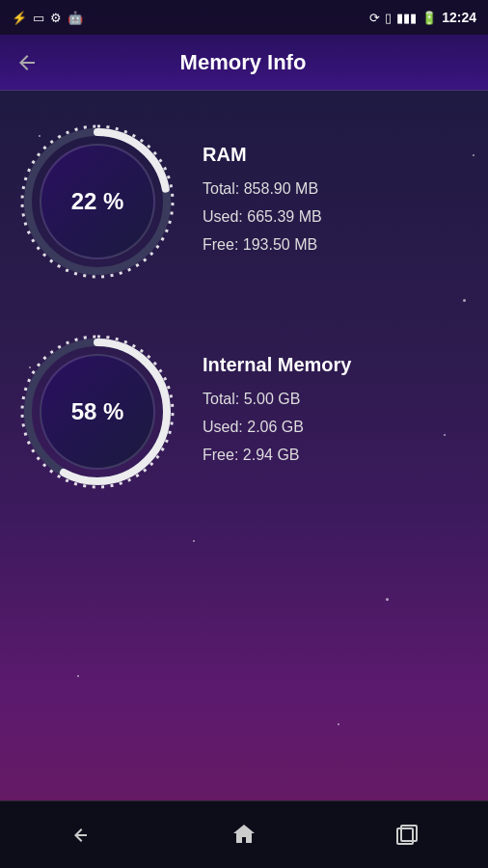 The width and height of the screenshot is (488, 868). Describe the element at coordinates (407, 835) in the screenshot. I see `nav-recents-button` at that location.